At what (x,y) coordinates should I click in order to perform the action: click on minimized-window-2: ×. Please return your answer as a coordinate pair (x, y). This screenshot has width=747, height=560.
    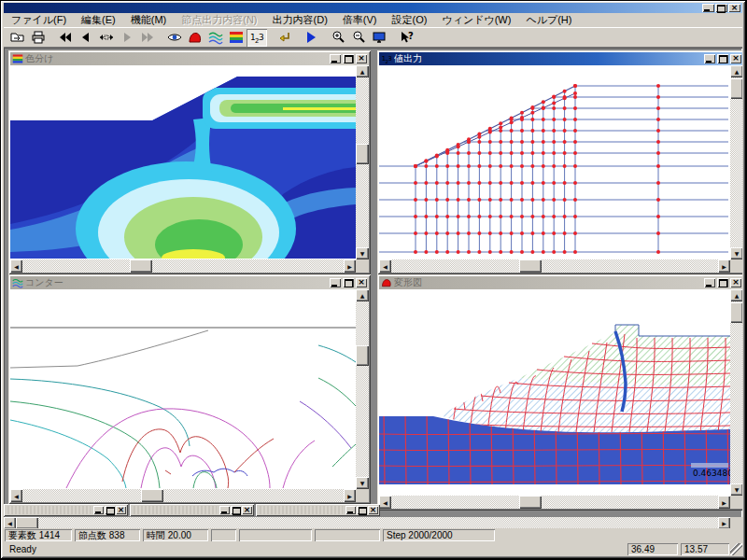
    Looking at the image, I should click on (192, 510).